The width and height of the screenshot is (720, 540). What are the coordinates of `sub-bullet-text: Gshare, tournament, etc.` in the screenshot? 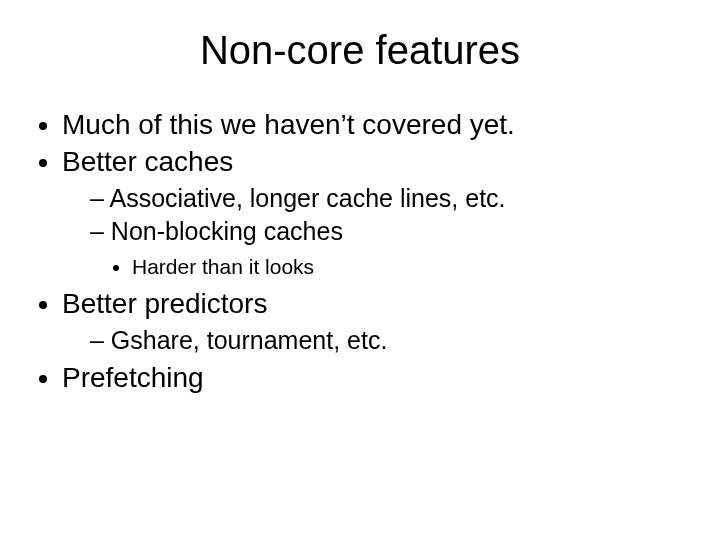 It's located at (250, 340).